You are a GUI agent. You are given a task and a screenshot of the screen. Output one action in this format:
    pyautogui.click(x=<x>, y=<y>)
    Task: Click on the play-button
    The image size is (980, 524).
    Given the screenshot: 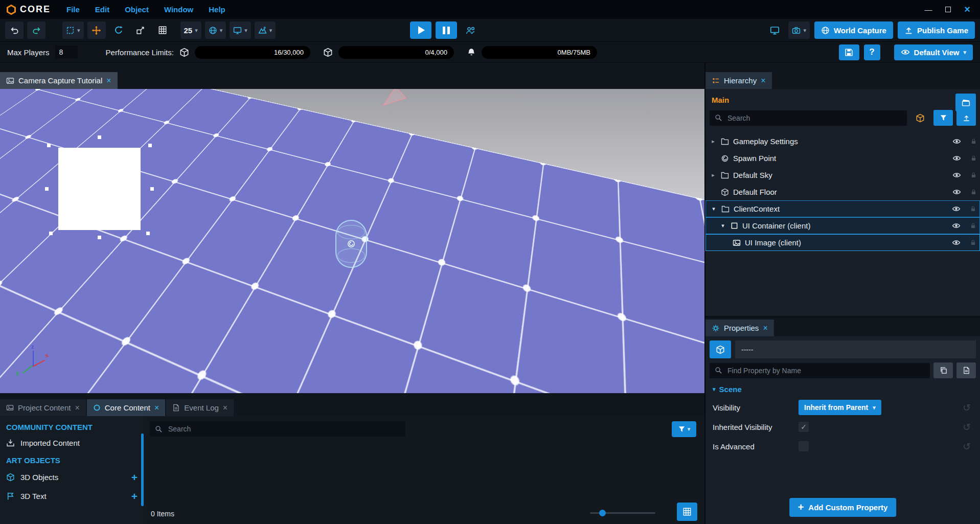 What is the action you would take?
    pyautogui.click(x=421, y=30)
    